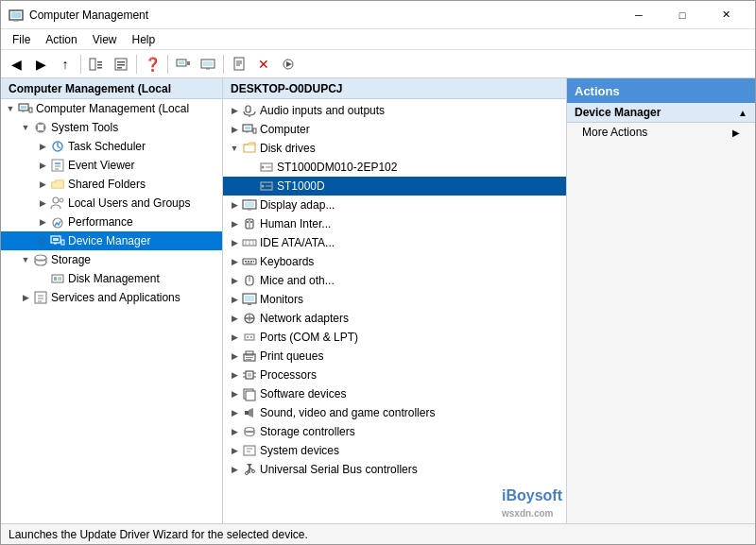 The image size is (756, 545). What do you see at coordinates (234, 299) in the screenshot?
I see `expand-monitors: ▶` at bounding box center [234, 299].